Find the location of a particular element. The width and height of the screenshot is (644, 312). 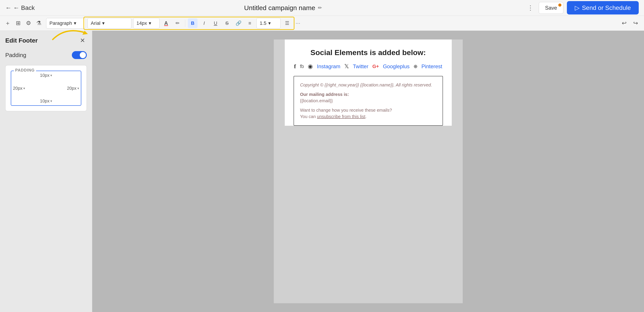

padding-right-control: 20px ▾ is located at coordinates (73, 88).